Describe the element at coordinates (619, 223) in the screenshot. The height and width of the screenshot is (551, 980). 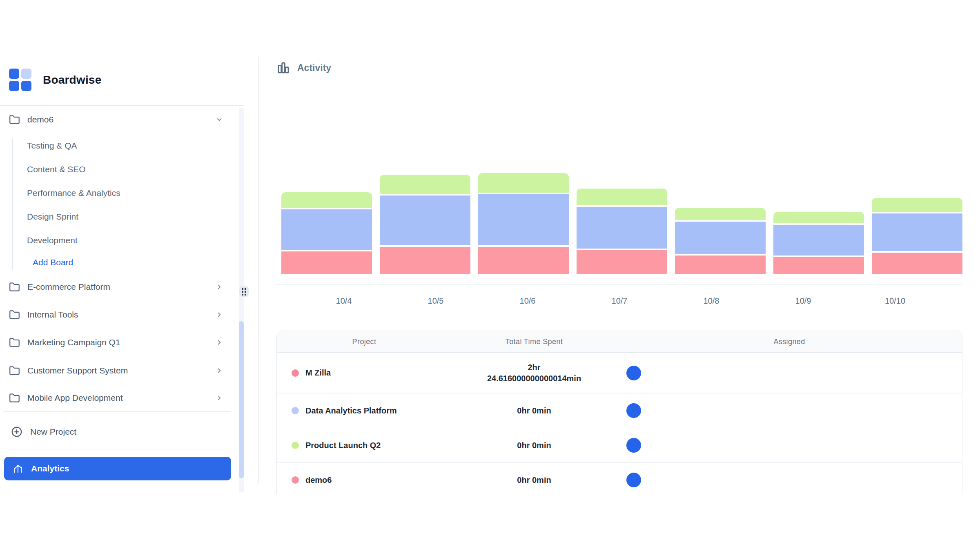
I see `activity-chart` at that location.